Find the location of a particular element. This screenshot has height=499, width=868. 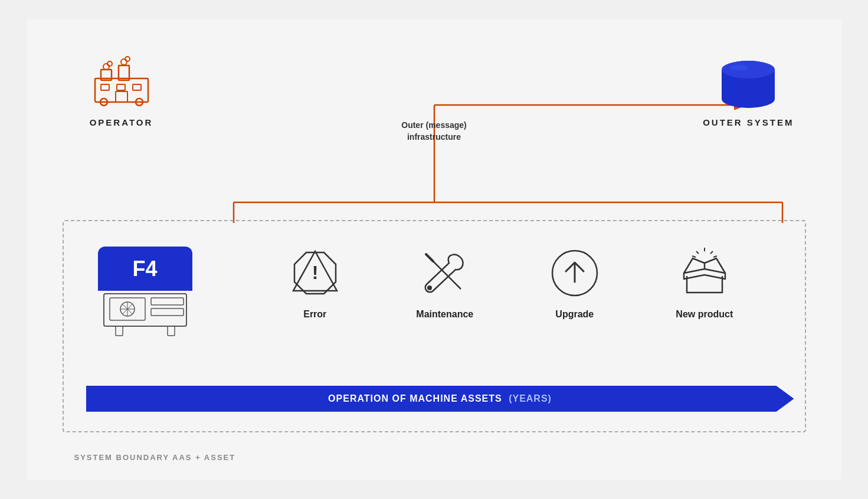

f4-card: F4 is located at coordinates (145, 269).